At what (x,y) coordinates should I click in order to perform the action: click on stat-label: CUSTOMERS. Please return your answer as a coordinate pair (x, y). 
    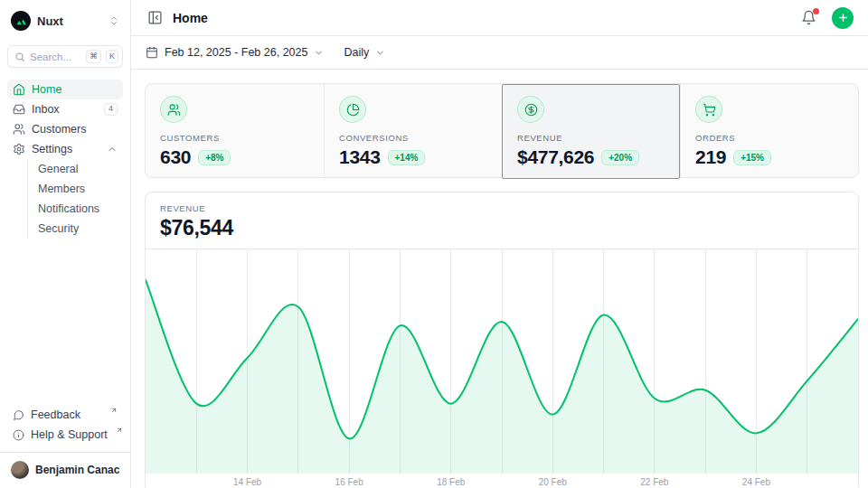
    Looking at the image, I should click on (235, 137).